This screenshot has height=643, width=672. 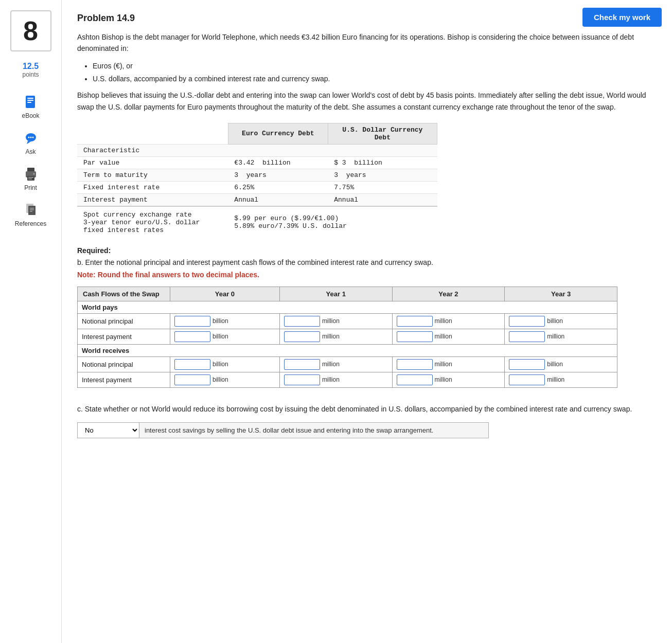 What do you see at coordinates (527, 380) in the screenshot?
I see `wr-interest-y3-input` at bounding box center [527, 380].